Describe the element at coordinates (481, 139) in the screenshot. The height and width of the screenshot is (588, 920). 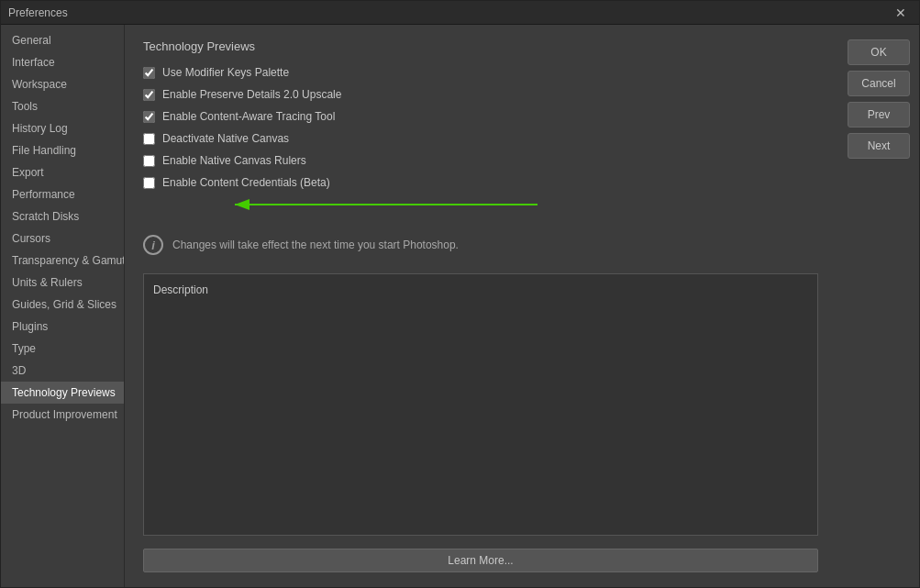
I see `checkbox-row-3: Deactivate Native Canvas` at that location.